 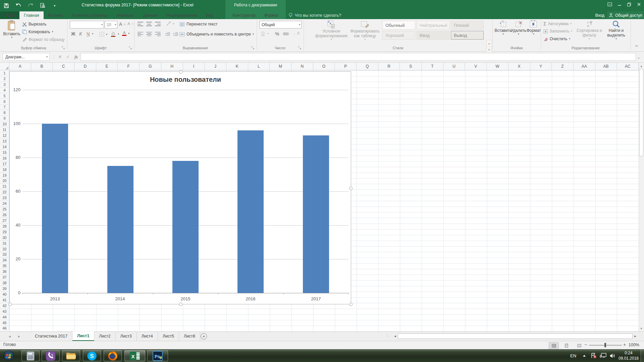 What do you see at coordinates (433, 25) in the screenshot?
I see `cell-style-neutral: Нейтральный` at bounding box center [433, 25].